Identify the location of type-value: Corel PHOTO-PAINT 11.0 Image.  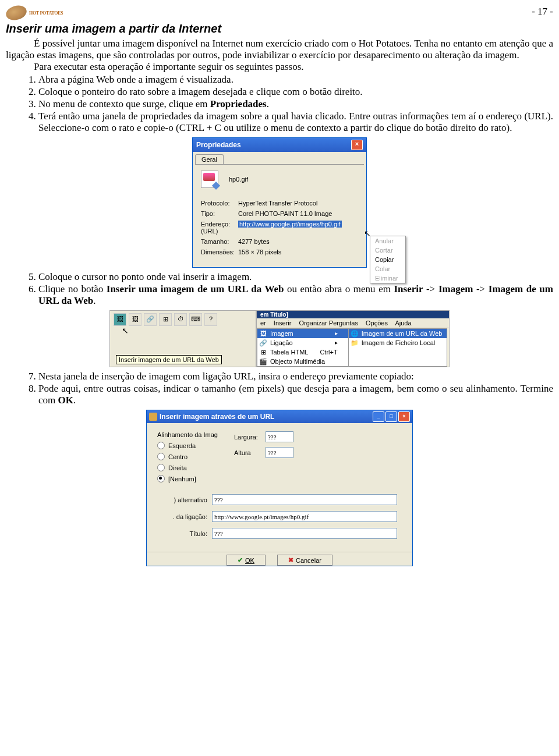
(298, 214).